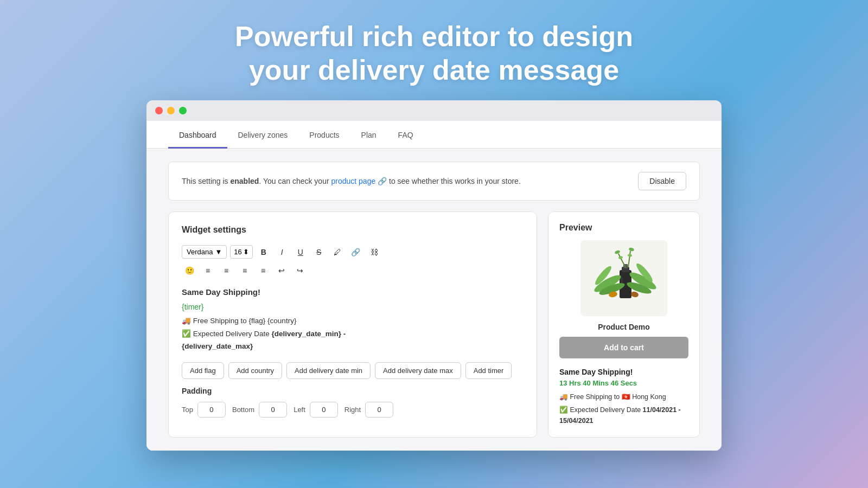 The height and width of the screenshot is (488, 868). What do you see at coordinates (624, 228) in the screenshot?
I see `preview-title: Preview` at bounding box center [624, 228].